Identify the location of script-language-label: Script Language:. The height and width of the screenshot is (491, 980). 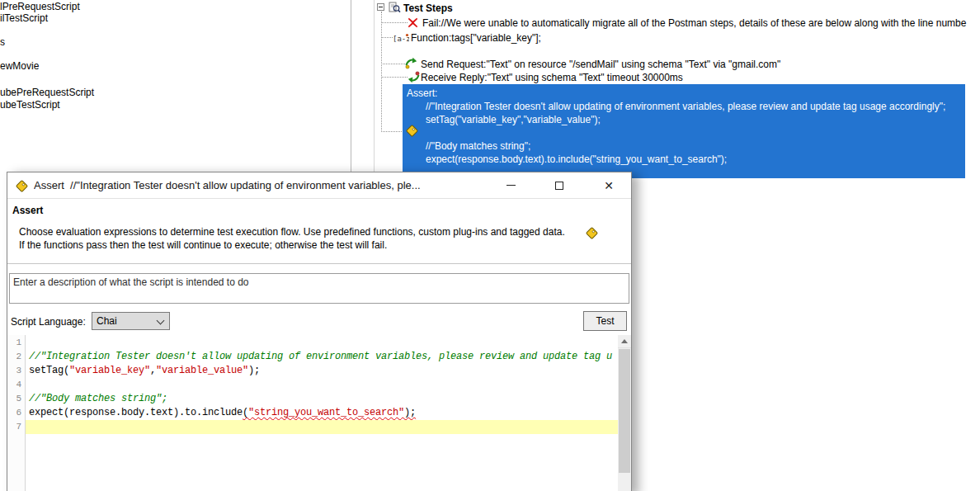
(48, 322).